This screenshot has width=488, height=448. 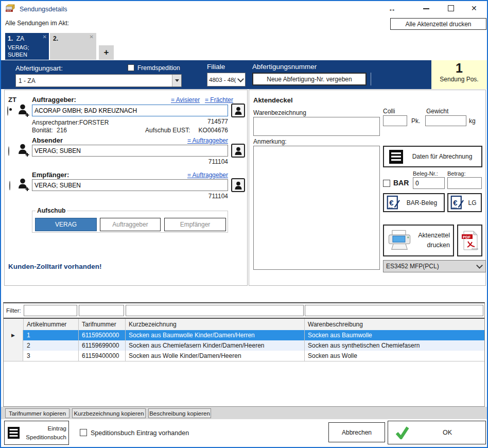 What do you see at coordinates (202, 122) in the screenshot?
I see `auftraggeber-nummer: 714577` at bounding box center [202, 122].